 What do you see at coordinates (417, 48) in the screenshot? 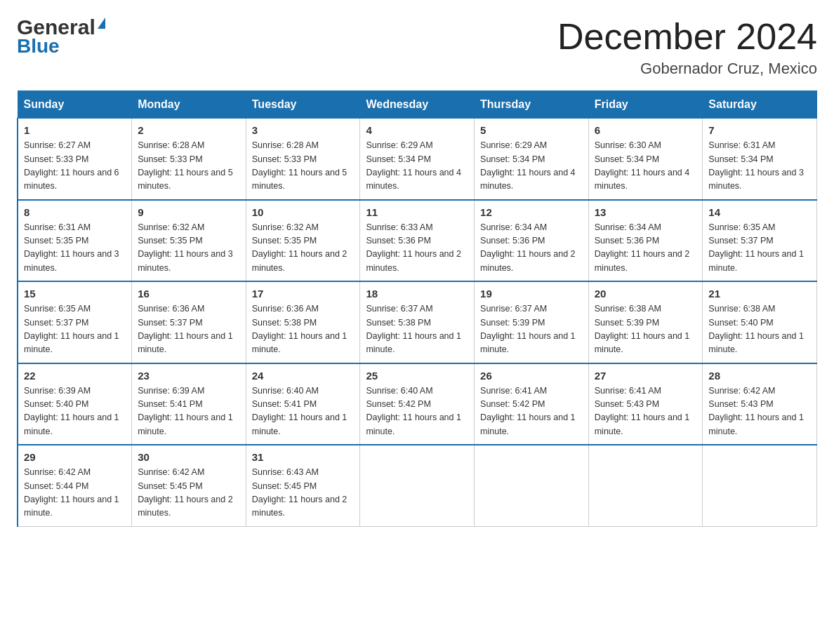
I see `page-header: General Blue December 2024 Gobernador Cr…` at bounding box center [417, 48].